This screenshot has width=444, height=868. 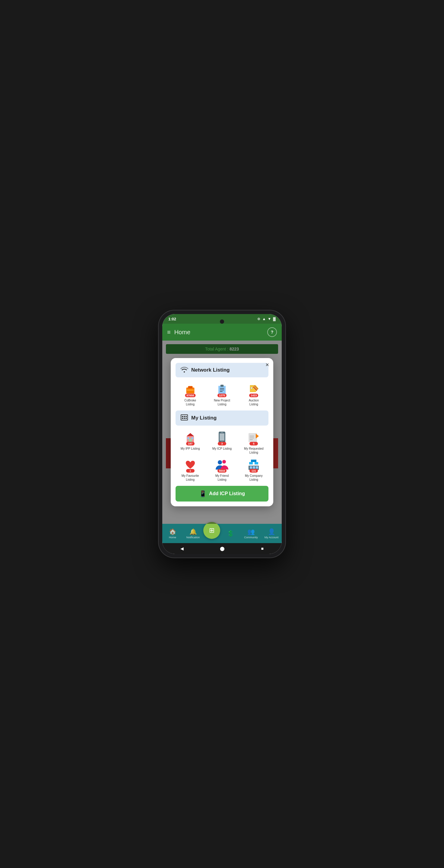 I want to click on add-icp-icon: 📱, so click(x=203, y=494).